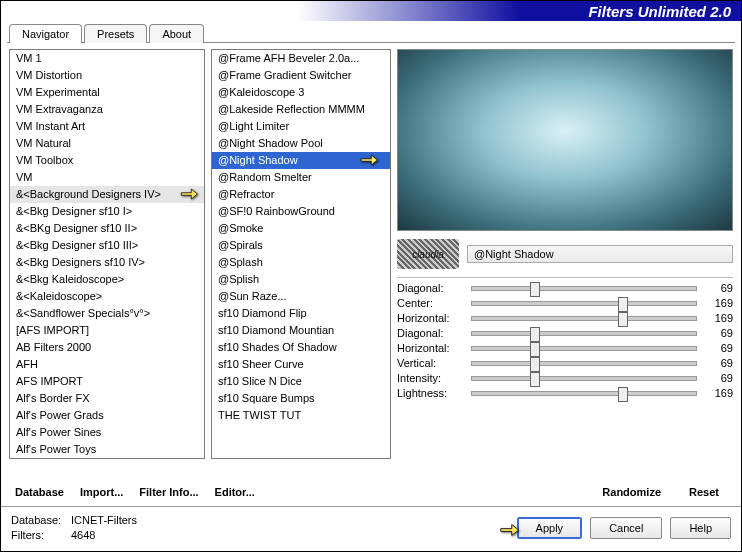 Image resolution: width=742 pixels, height=552 pixels. I want to click on cancel-button: Cancel, so click(626, 528).